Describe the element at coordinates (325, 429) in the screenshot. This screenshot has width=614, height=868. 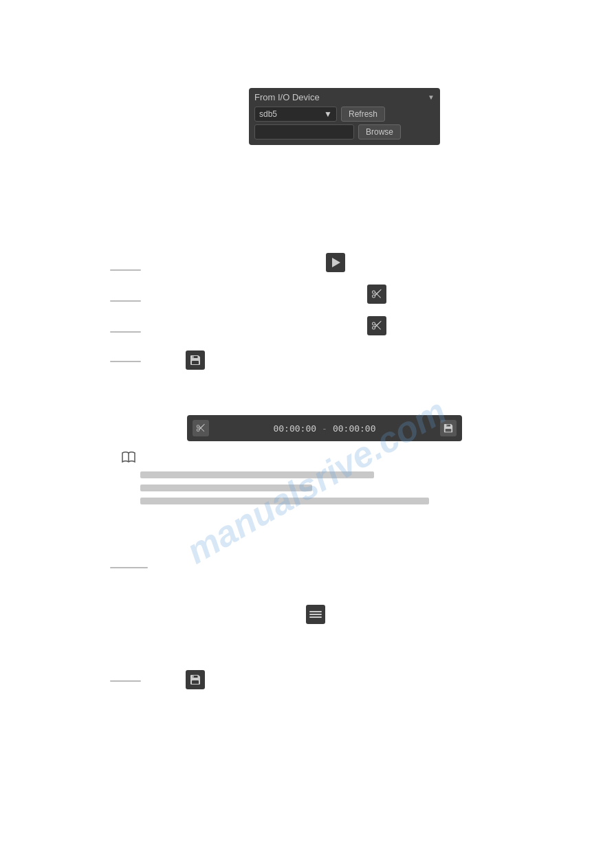
I see `time-display: 00:00:00 - 00:00:00` at that location.